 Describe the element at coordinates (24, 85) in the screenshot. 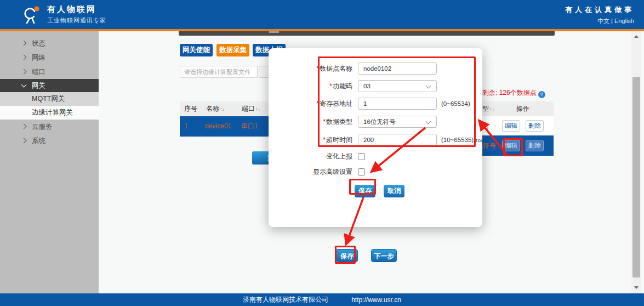

I see `chevron-down-icon` at that location.